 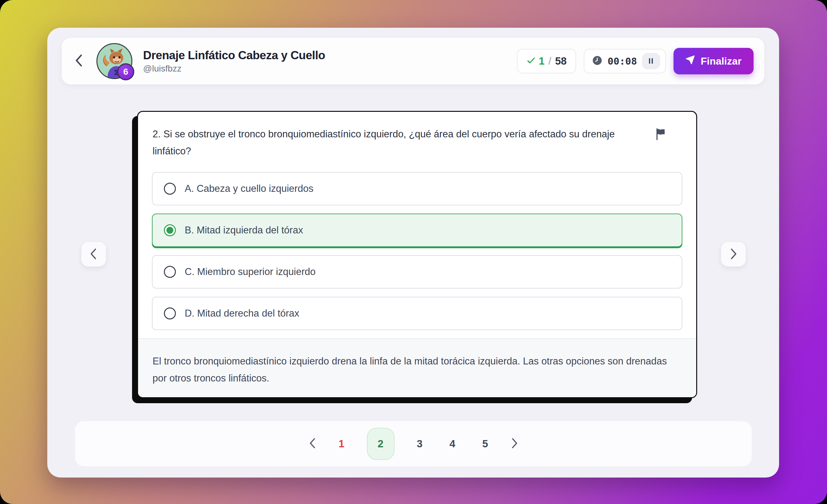 What do you see at coordinates (313, 444) in the screenshot?
I see `pagination-prev-button` at bounding box center [313, 444].